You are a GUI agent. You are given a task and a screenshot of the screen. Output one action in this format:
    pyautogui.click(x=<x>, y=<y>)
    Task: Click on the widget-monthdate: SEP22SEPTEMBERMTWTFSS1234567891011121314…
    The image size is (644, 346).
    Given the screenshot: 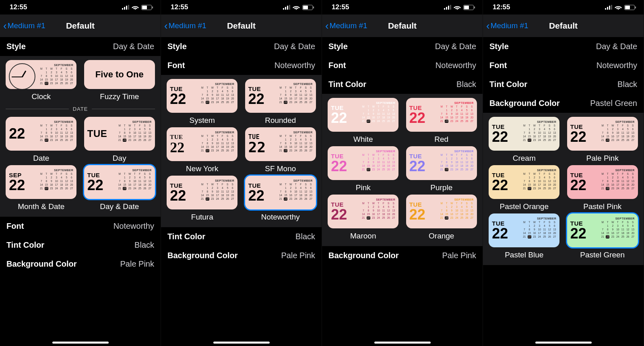 What is the action you would take?
    pyautogui.click(x=41, y=182)
    